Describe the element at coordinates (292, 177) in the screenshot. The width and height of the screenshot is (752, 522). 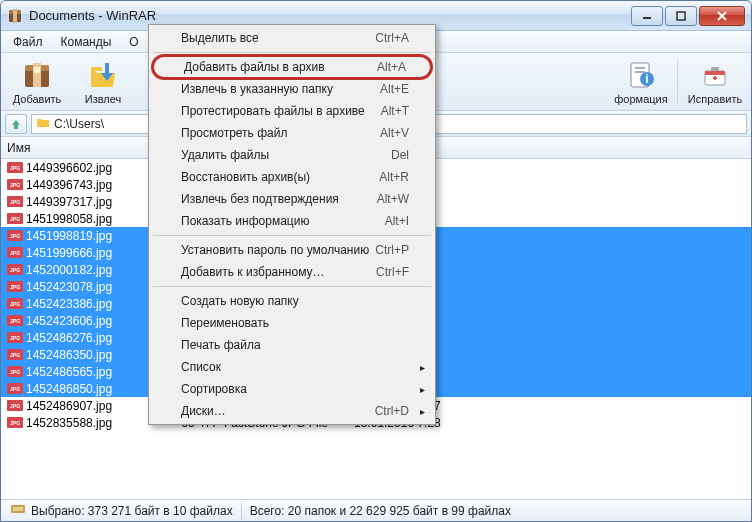
I see `context-menu-item: Восстановить архив(ы)Alt+R` at that location.